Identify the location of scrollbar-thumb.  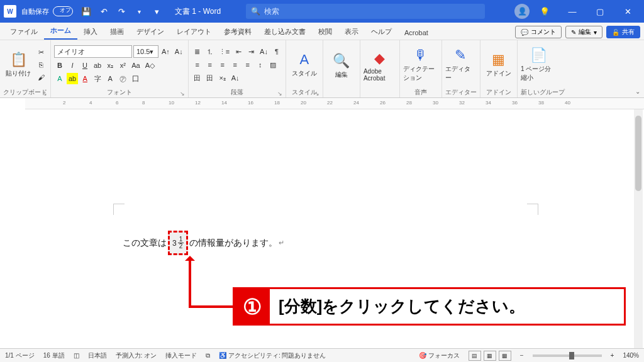
(638, 153).